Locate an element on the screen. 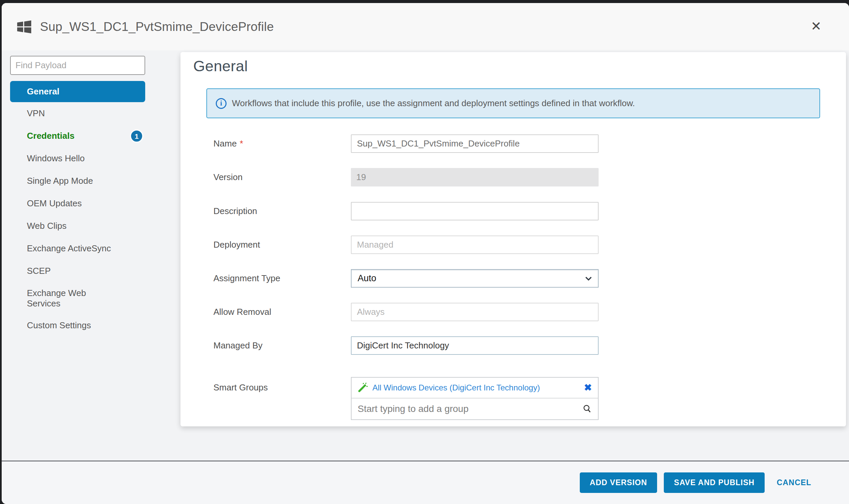 The width and height of the screenshot is (849, 504). sidebar-item-vpn: VPN is located at coordinates (77, 113).